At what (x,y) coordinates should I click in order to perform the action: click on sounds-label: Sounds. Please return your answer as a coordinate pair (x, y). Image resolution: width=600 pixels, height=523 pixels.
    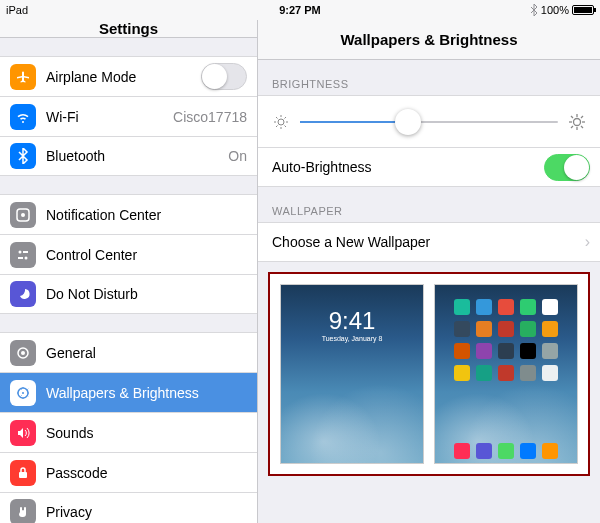
    Looking at the image, I should click on (146, 433).